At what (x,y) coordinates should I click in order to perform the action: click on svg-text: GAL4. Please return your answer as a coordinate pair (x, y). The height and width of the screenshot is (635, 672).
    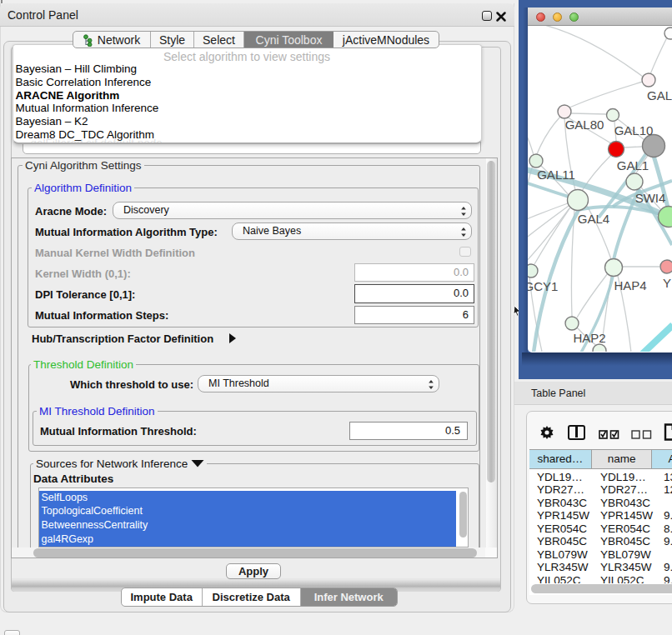
    Looking at the image, I should click on (594, 218).